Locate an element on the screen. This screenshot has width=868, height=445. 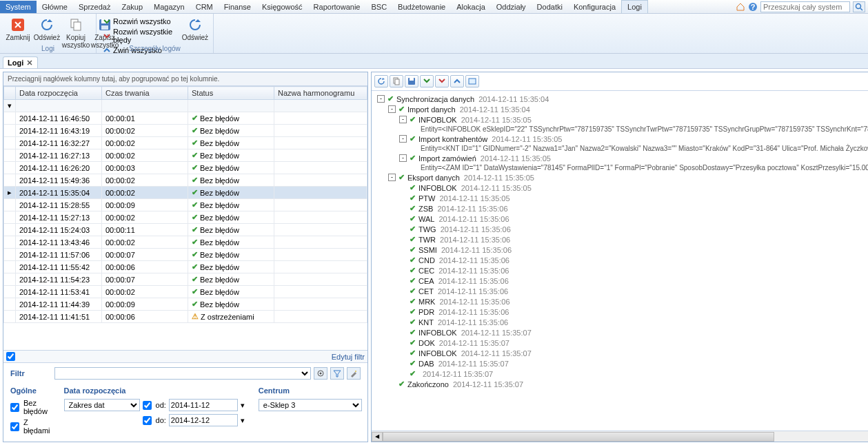
menu-item-główne: Główne is located at coordinates (55, 7).